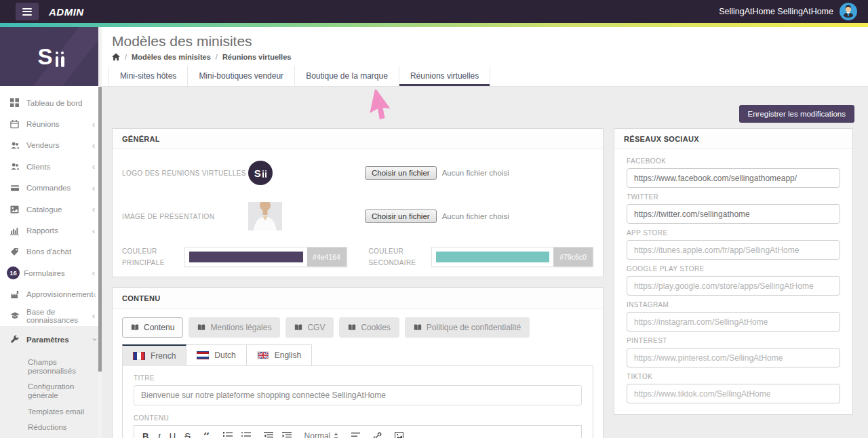 This screenshot has height=438, width=868. I want to click on sidebar-item-base-de-connaissances: Base de connaissances ‹, so click(51, 316).